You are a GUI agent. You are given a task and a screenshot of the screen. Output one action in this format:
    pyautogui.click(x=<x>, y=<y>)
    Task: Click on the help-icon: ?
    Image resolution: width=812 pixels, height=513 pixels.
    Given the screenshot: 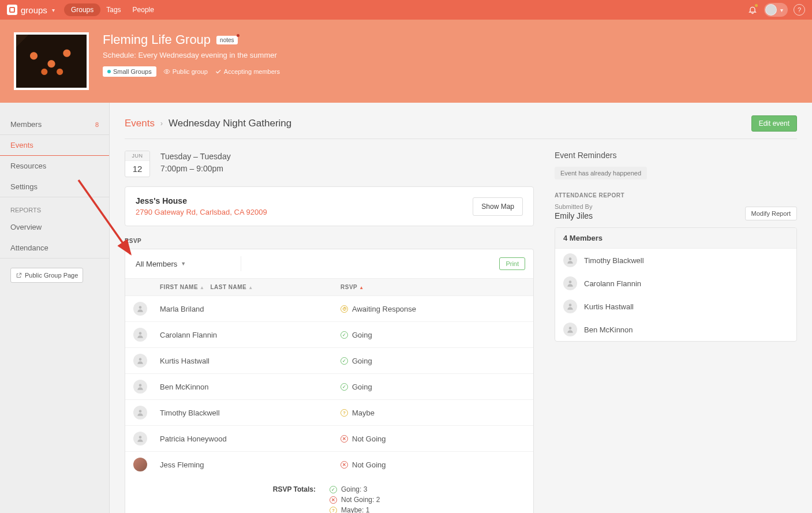 What is the action you would take?
    pyautogui.click(x=799, y=10)
    